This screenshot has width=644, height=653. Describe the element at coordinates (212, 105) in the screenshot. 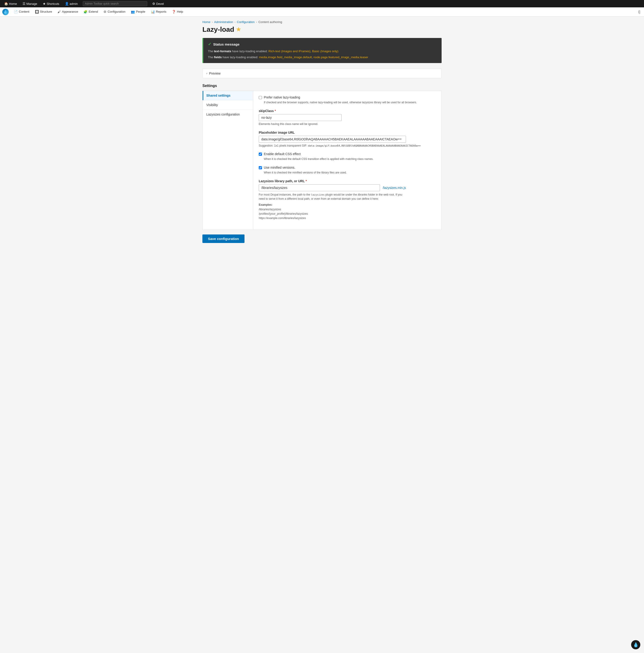

I see `visibility-label: Visibility` at that location.